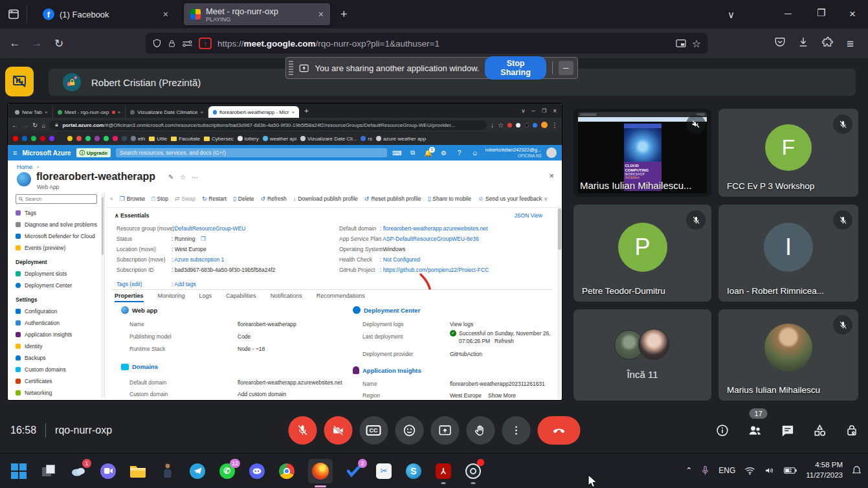 The image size is (868, 488). I want to click on telegram-icon, so click(197, 471).